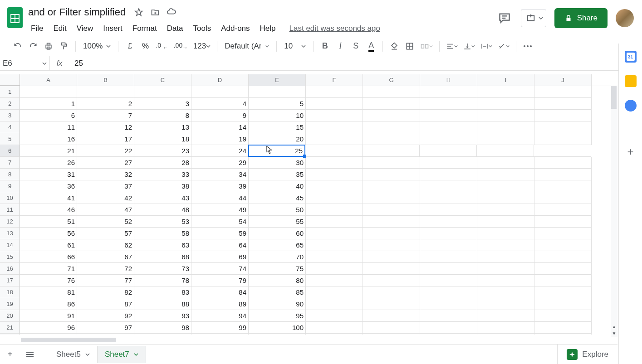 Image resolution: width=642 pixels, height=364 pixels. Describe the element at coordinates (277, 210) in the screenshot. I see `cell: 50` at that location.